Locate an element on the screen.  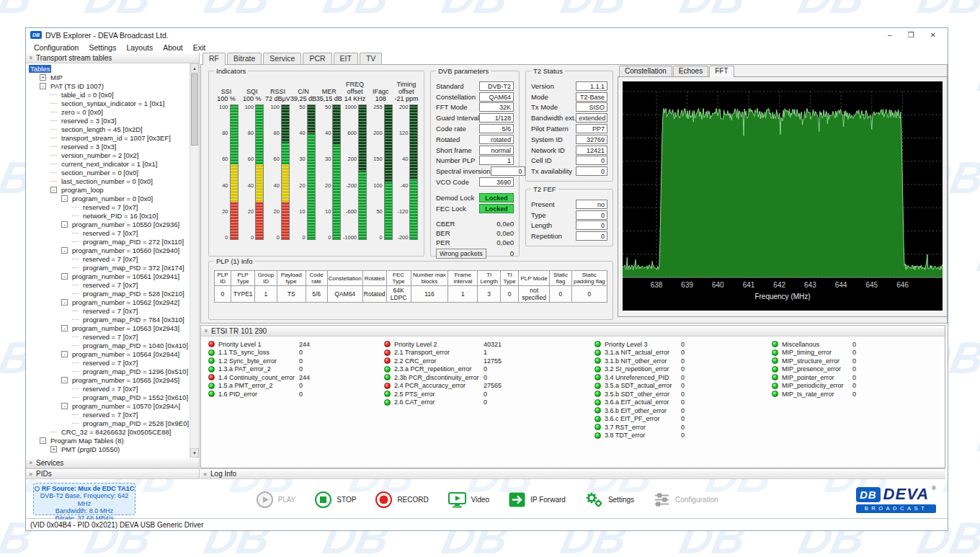
tree-item: transport_stream_id = 1007 [0x3EF] is located at coordinates (108, 138).